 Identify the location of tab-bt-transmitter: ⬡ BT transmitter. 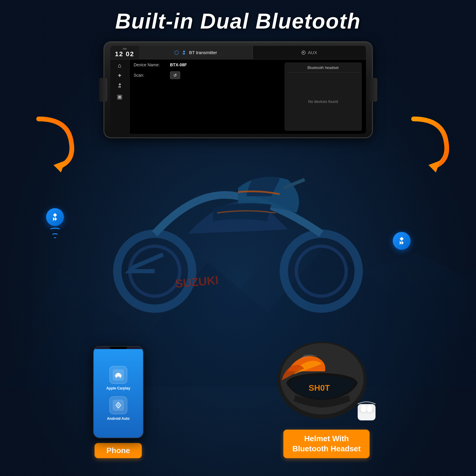
(196, 52).